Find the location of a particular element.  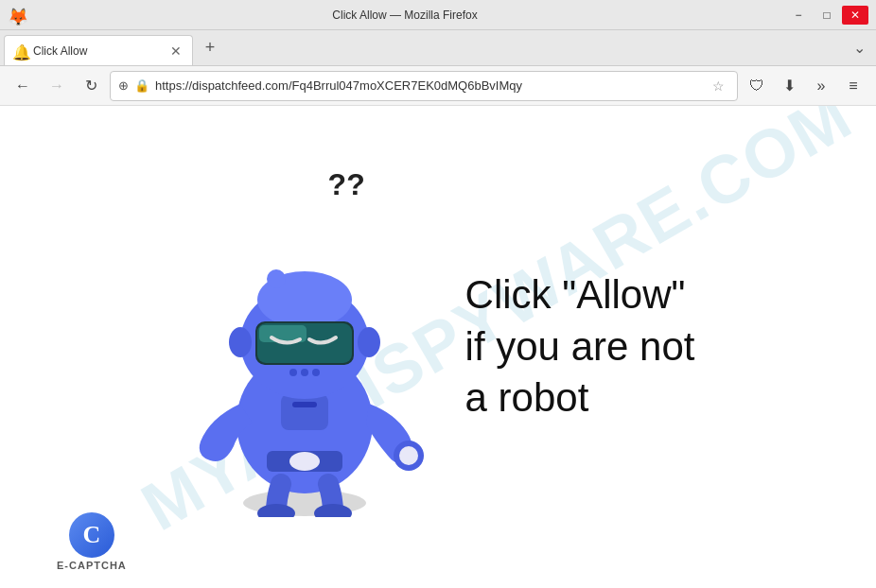

shield-toolbar-button: 🛡 is located at coordinates (757, 86).